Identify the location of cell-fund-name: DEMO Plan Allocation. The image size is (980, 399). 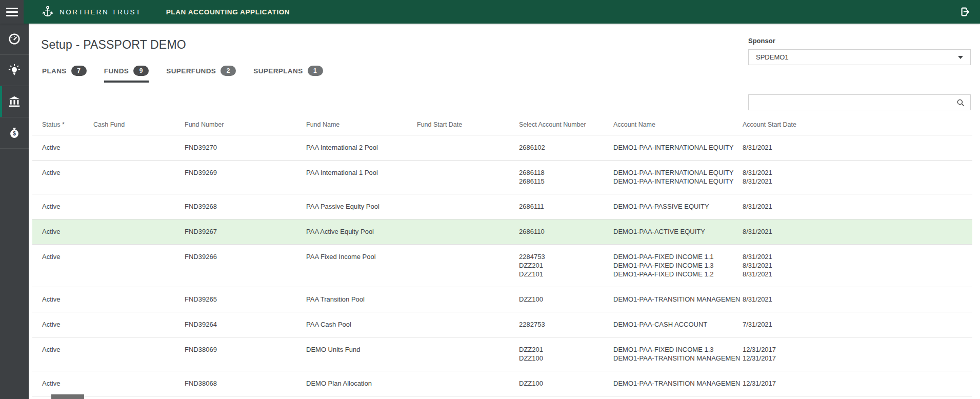
(362, 384).